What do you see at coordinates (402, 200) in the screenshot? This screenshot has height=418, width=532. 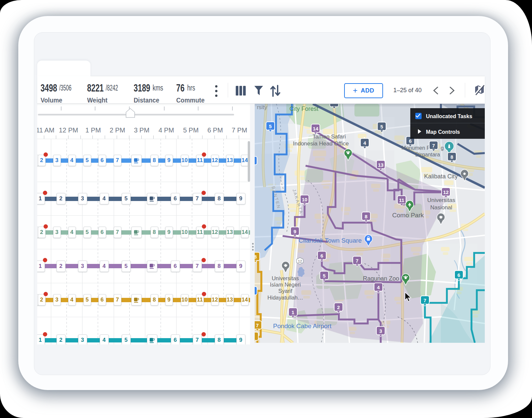 I see `svg-text: 11` at bounding box center [402, 200].